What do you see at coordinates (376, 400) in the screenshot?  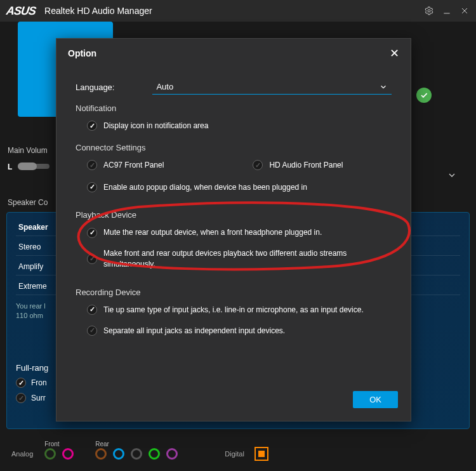 I see `ok-button: OK` at bounding box center [376, 400].